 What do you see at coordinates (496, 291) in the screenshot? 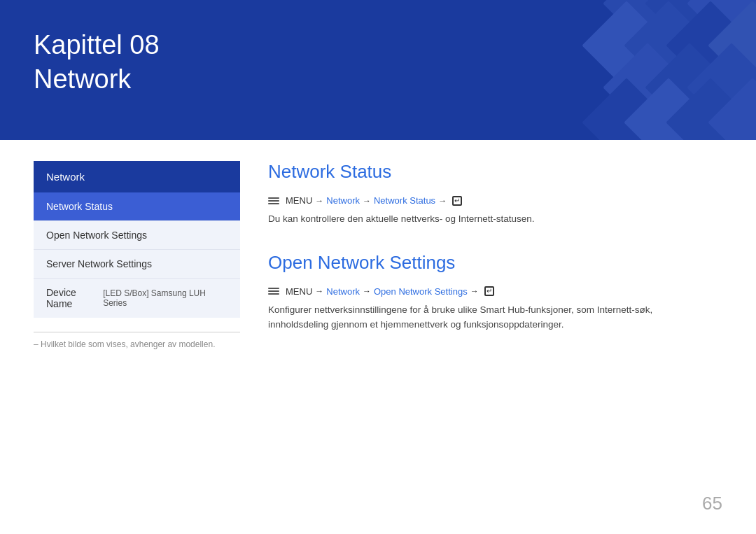
I see `breadcrumb-open-network: MENU → Network → Open Network Settings →` at bounding box center [496, 291].